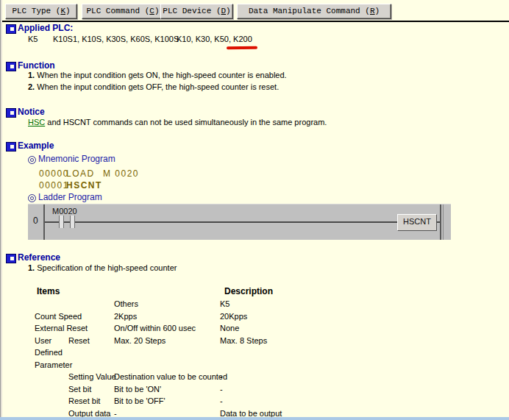  What do you see at coordinates (229, 328) in the screenshot?
I see `spec-cell: None` at bounding box center [229, 328].